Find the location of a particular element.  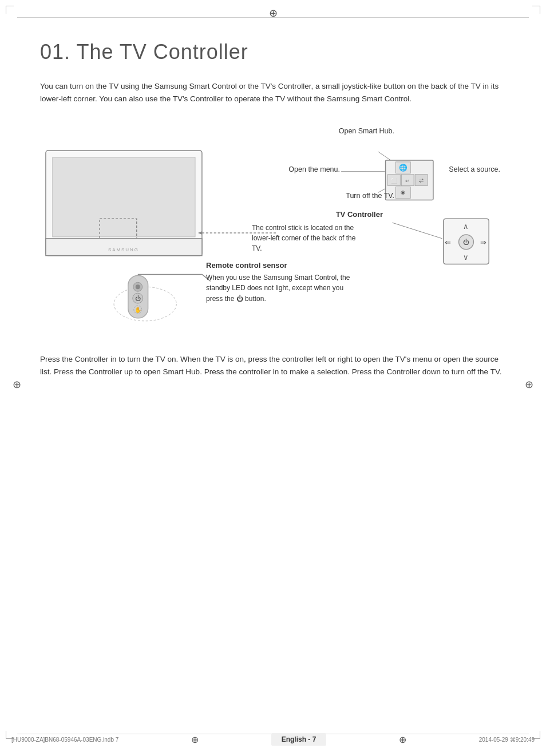

annotation-open-smart-hub: Open Smart Hub. is located at coordinates (366, 131).